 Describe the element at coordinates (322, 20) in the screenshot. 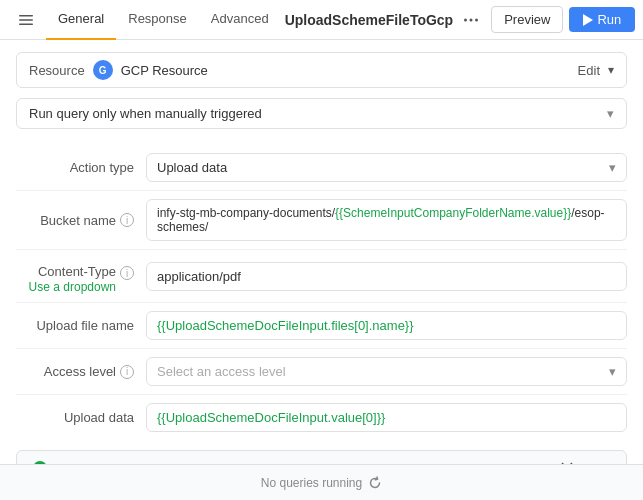

I see `top-bar: General Response Advanced UploadSchemeFi…` at that location.